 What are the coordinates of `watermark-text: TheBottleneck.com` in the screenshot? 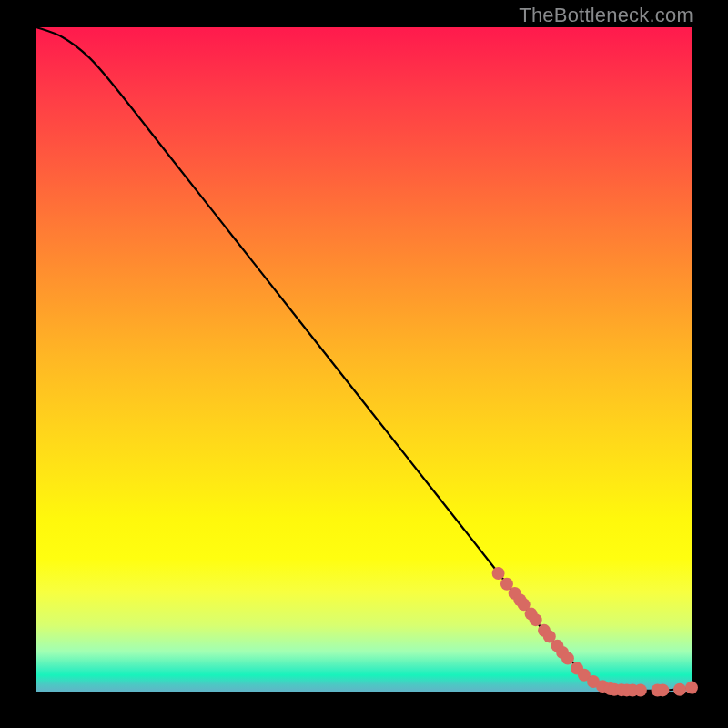 It's located at (606, 15).